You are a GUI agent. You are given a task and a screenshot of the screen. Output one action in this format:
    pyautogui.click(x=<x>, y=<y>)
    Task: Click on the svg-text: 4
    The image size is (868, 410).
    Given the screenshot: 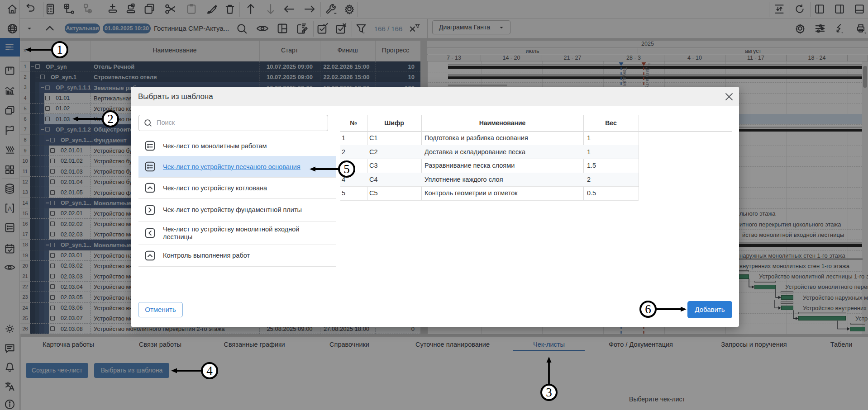 What is the action you would take?
    pyautogui.click(x=210, y=371)
    